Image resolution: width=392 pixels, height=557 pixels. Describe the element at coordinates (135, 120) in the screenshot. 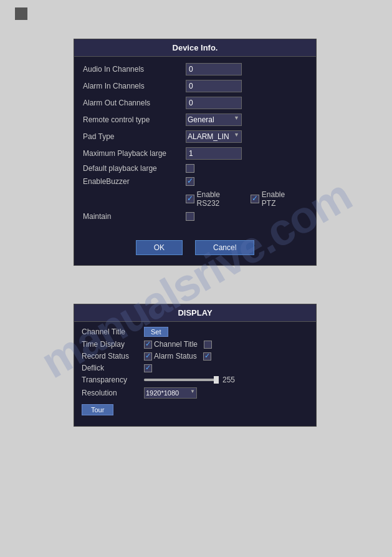

I see `remote-control-type-label: Remote control type` at that location.